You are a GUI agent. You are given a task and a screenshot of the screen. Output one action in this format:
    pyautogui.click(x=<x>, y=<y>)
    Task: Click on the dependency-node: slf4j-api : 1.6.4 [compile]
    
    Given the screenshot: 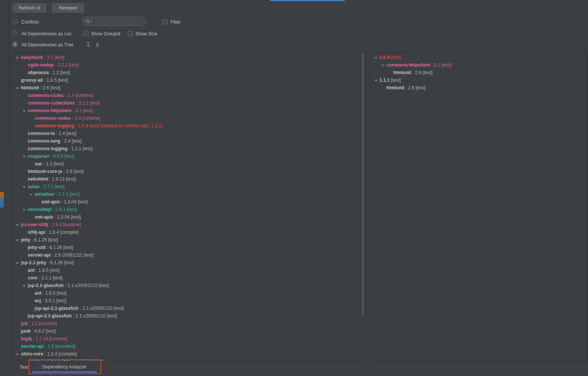 What is the action you would take?
    pyautogui.click(x=188, y=232)
    